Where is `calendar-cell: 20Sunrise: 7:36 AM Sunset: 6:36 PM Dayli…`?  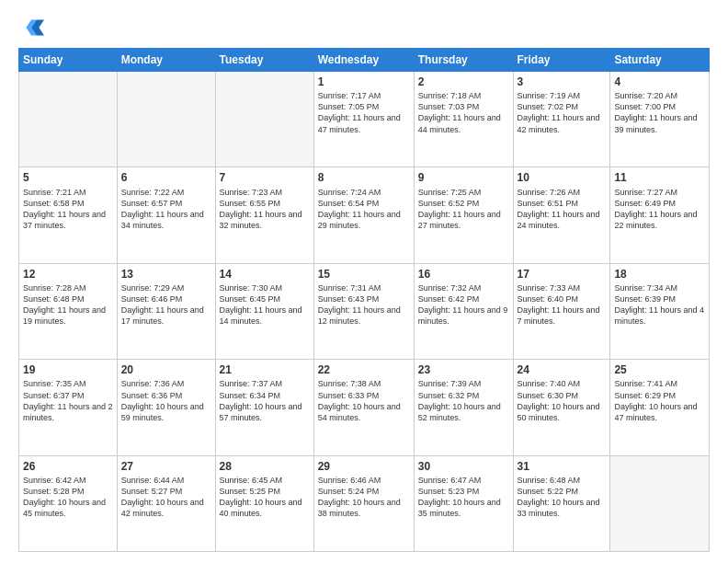 calendar-cell: 20Sunrise: 7:36 AM Sunset: 6:36 PM Dayli… is located at coordinates (165, 408).